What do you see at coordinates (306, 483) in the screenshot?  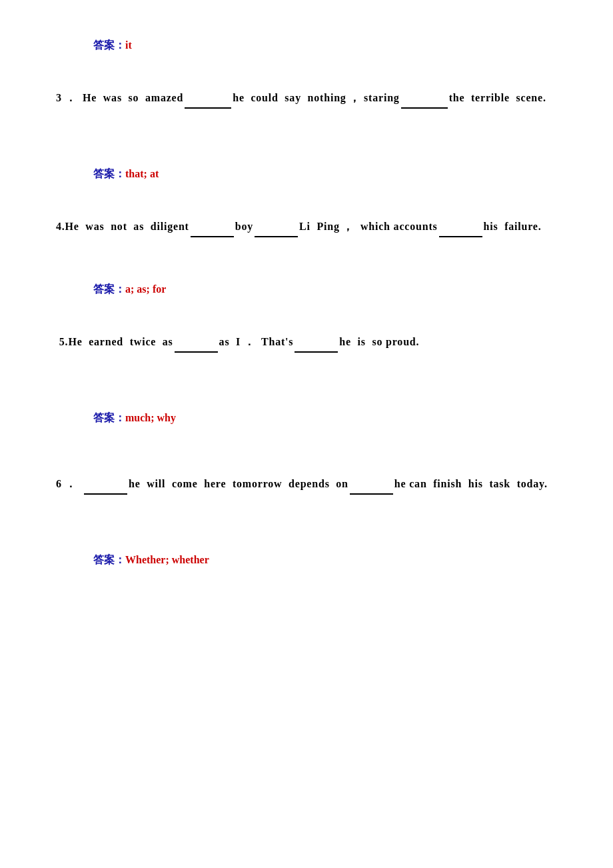 I see `question-6: 6 ． he will come here tomorrow depends o…` at bounding box center [306, 483].